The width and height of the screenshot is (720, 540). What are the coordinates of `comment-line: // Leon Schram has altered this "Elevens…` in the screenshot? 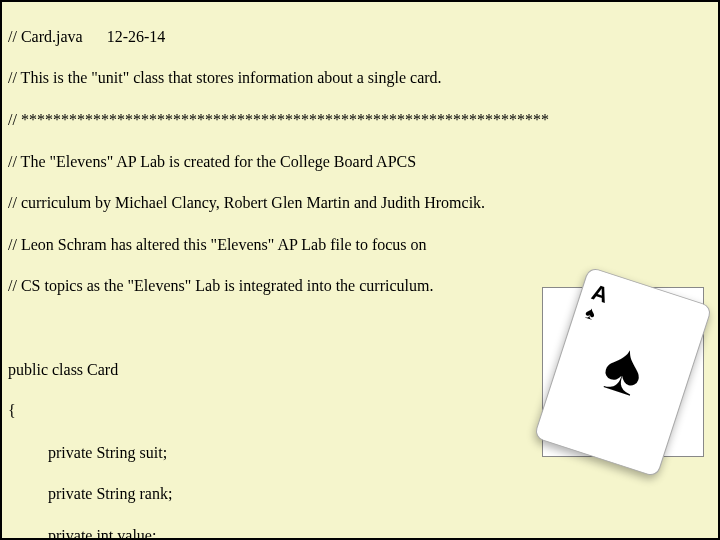 It's located at (360, 246).